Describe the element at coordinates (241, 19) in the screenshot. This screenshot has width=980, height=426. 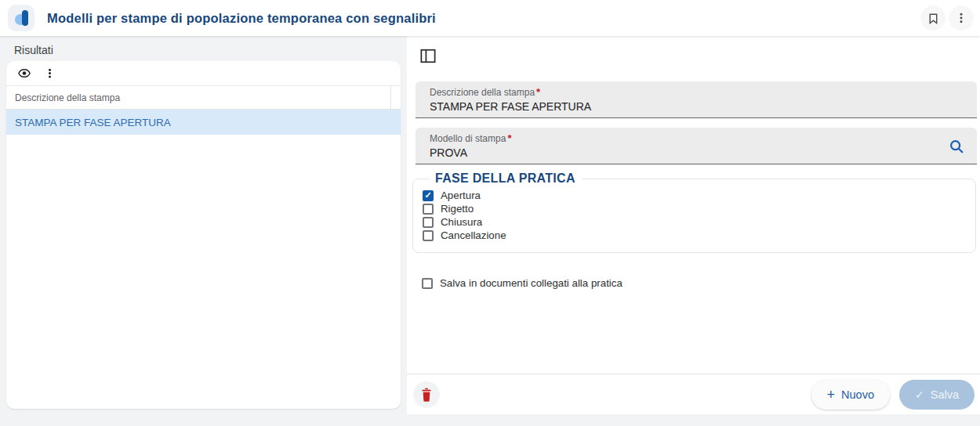
I see `page-title: Modelli per stampe di popolazione tempor…` at that location.